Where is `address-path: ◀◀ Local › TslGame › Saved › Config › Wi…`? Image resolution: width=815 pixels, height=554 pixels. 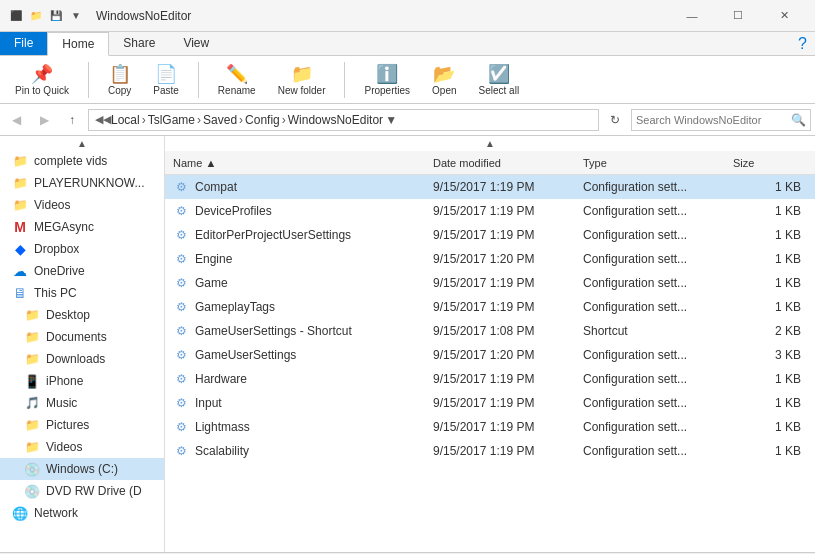
address-path: ◀◀ Local › TslGame › Saved › Config › Wi… is located at coordinates (344, 120).